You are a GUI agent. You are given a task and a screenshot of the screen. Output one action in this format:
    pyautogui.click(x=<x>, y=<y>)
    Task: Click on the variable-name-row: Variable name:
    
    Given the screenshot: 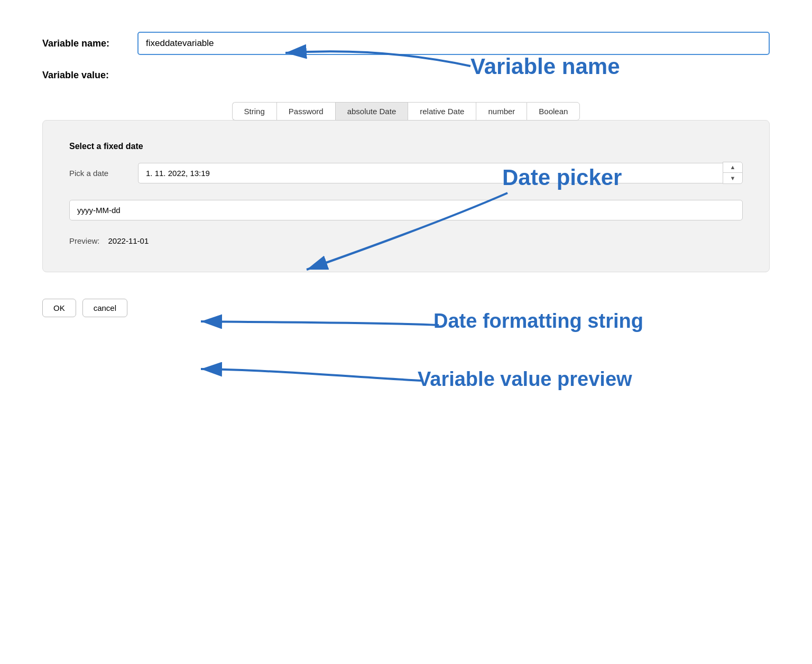 What is the action you would take?
    pyautogui.click(x=406, y=43)
    